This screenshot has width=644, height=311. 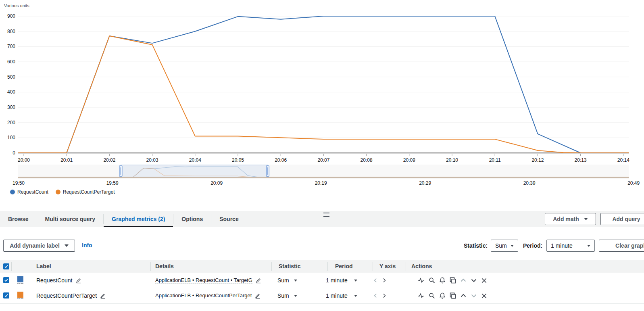 What do you see at coordinates (452, 296) in the screenshot?
I see `actions-cell` at bounding box center [452, 296].